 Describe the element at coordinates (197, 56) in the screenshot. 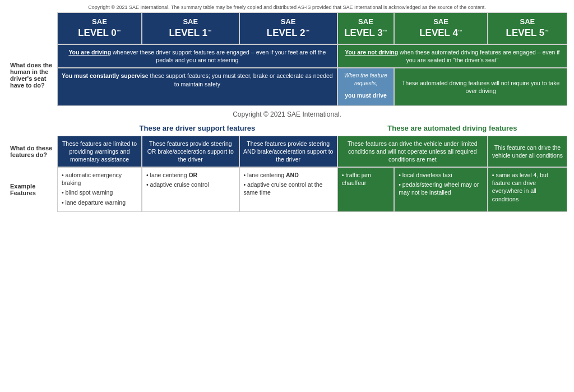

I see `row1-blue: You are driving whenever these driver su…` at that location.